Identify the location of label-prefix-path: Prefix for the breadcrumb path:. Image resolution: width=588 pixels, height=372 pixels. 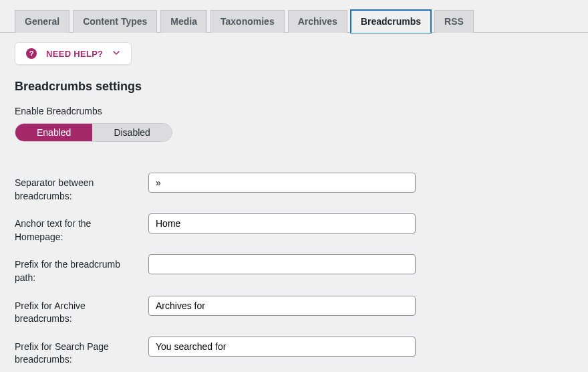
(82, 269).